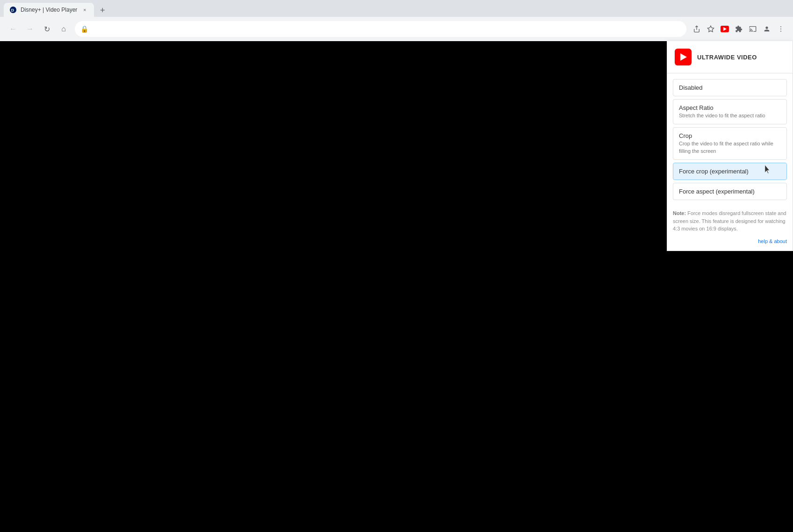  I want to click on option-crop-desc: Crop the video to fit the aspect ratio w…, so click(730, 148).